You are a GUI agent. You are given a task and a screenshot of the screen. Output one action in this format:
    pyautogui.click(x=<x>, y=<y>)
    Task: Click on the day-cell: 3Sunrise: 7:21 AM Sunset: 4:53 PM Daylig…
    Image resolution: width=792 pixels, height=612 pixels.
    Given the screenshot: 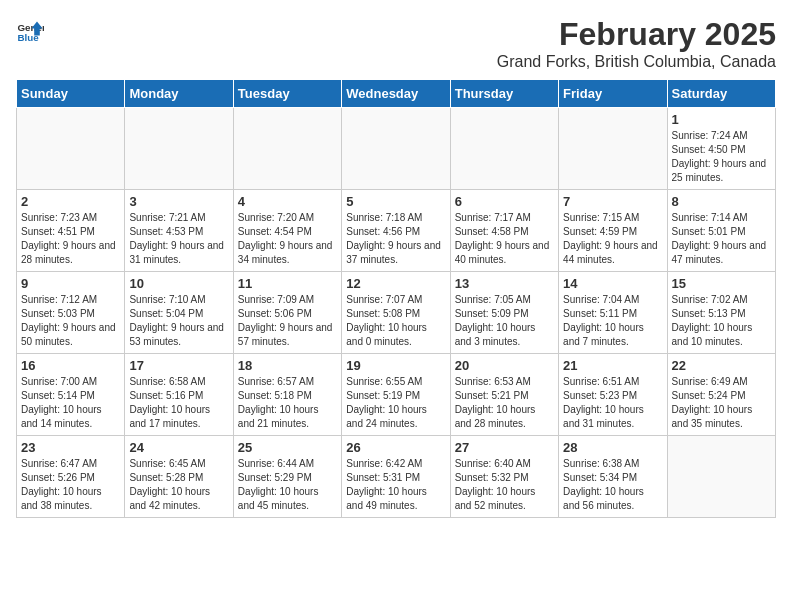 What is the action you would take?
    pyautogui.click(x=179, y=231)
    